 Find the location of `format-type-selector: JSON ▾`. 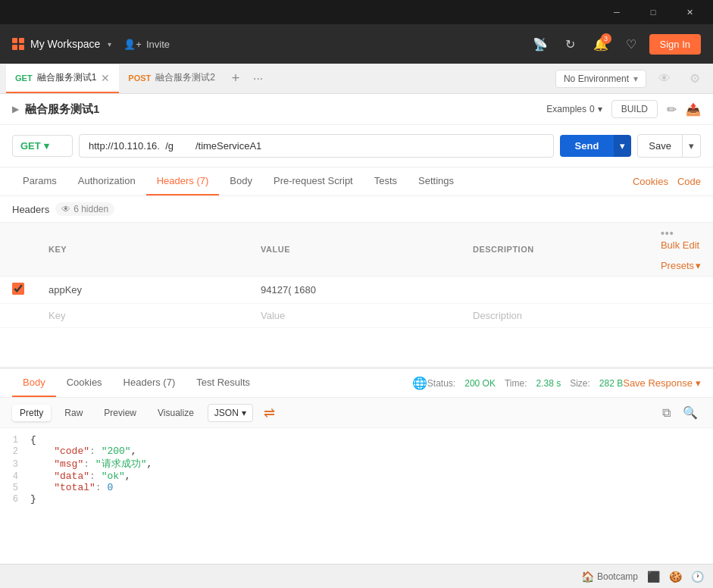

format-type-selector: JSON ▾ is located at coordinates (230, 413).